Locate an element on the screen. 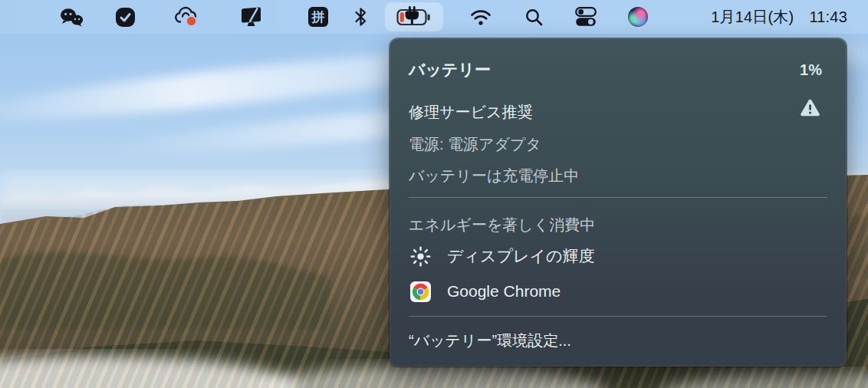 The image size is (868, 388). google-chrome-label: Google Chrome is located at coordinates (504, 291).